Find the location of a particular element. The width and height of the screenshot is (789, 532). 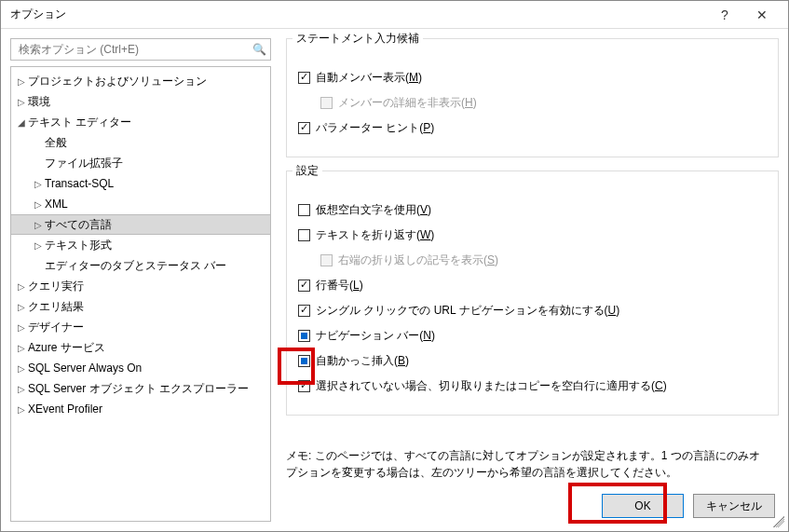

checkbox-virtual-whitespace: 仮想空白文字を使用(V) is located at coordinates (533, 211).